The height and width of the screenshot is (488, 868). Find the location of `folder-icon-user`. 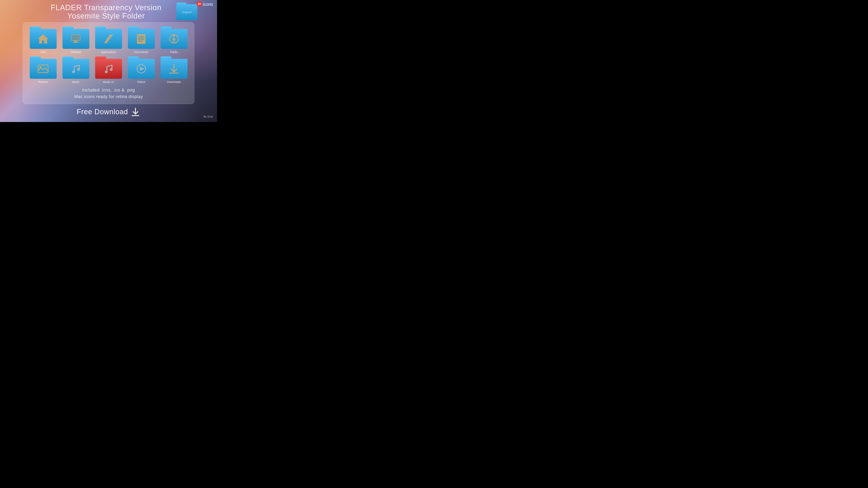

folder-icon-user is located at coordinates (43, 38).